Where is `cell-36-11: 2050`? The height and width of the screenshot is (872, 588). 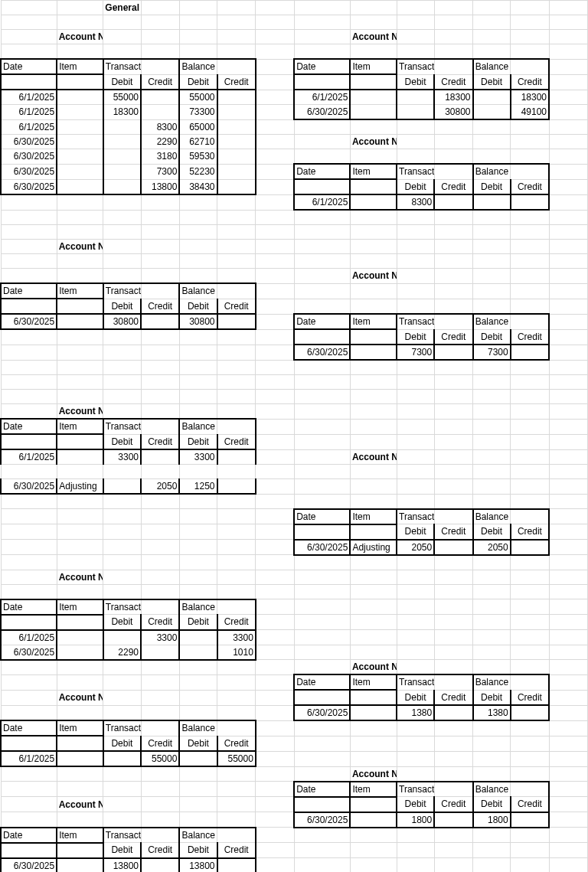 cell-36-11: 2050 is located at coordinates (492, 547).